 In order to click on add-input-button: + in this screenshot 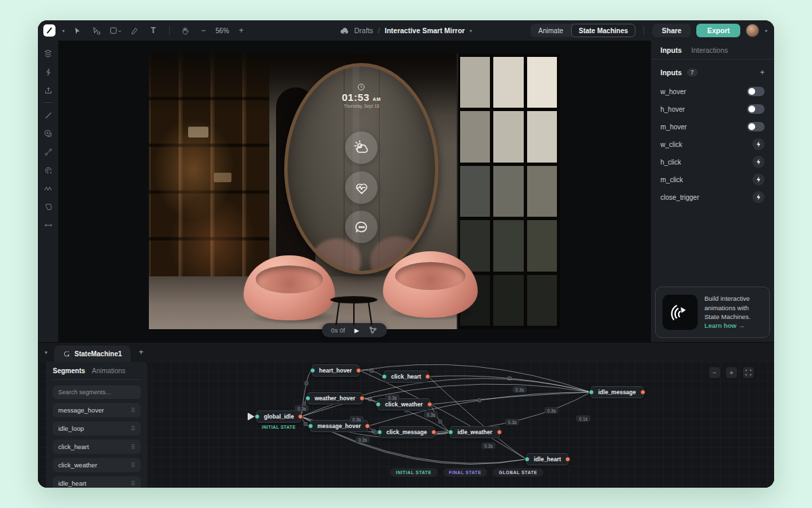, I will do `click(762, 72)`.